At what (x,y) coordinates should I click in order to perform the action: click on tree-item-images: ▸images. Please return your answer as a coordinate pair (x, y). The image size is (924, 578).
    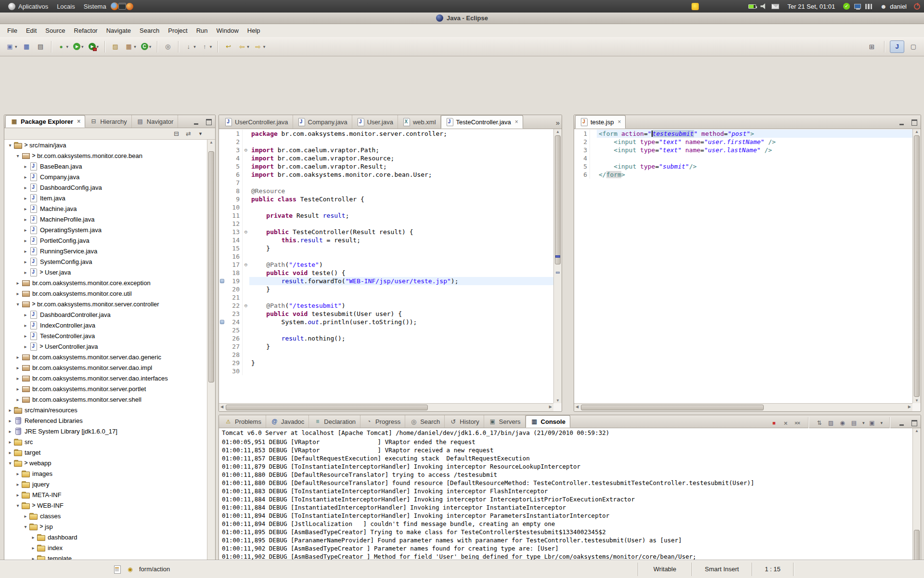
    Looking at the image, I should click on (106, 473).